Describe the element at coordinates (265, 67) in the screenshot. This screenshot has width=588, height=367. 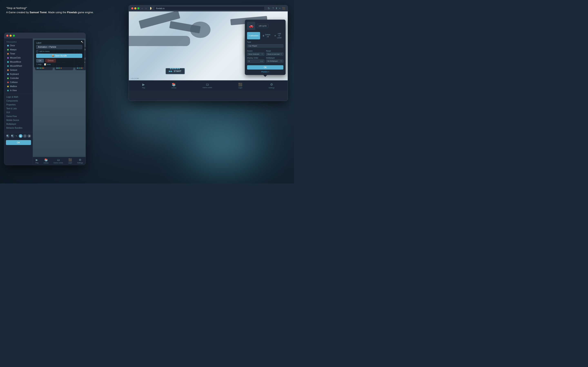
I see `popup-ok-button: OK` at that location.